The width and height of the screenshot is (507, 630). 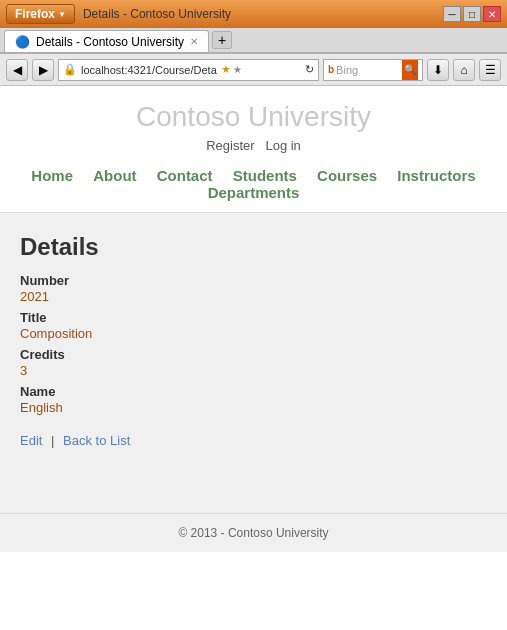 What do you see at coordinates (254, 117) in the screenshot?
I see `site-title: Contoso University` at bounding box center [254, 117].